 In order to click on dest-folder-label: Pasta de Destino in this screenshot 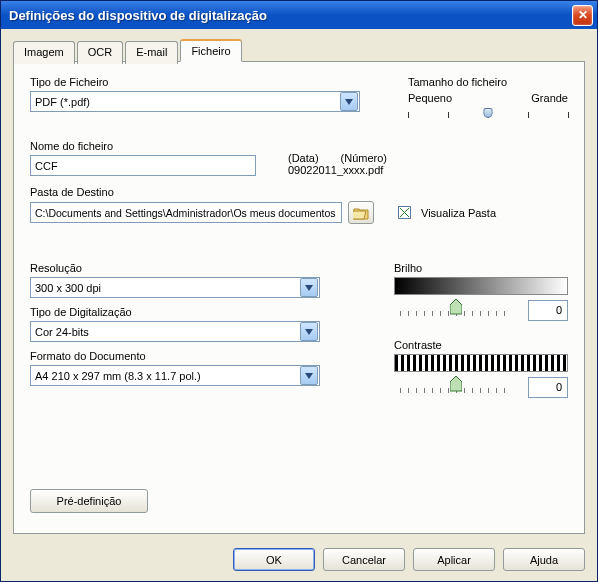, I will do `click(299, 192)`.